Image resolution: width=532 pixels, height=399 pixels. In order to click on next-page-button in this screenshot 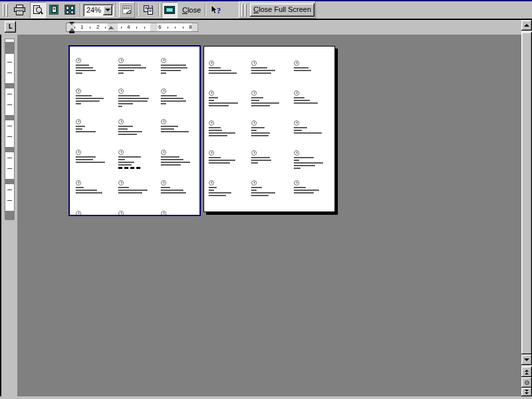, I will do `click(527, 392)`.